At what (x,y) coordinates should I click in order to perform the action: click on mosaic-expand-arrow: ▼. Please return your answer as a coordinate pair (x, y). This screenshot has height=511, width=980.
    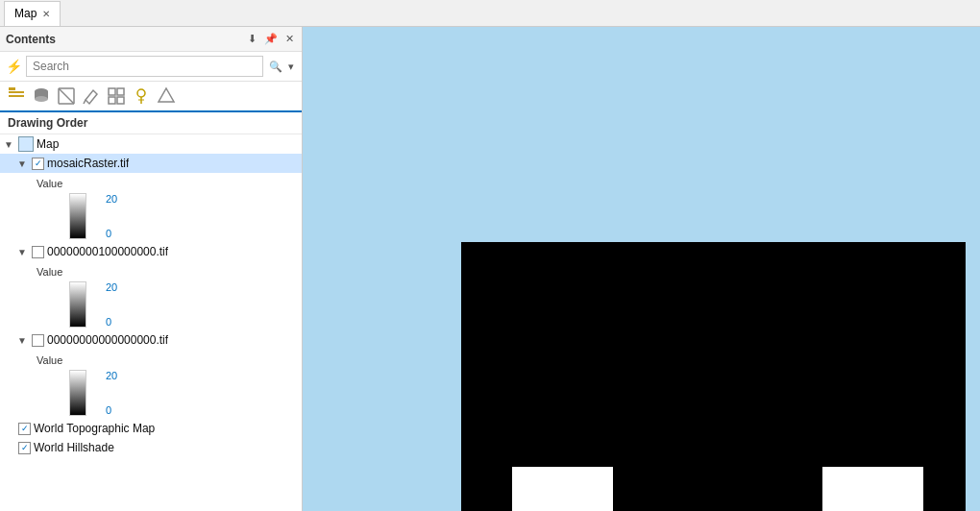
    Looking at the image, I should click on (23, 163).